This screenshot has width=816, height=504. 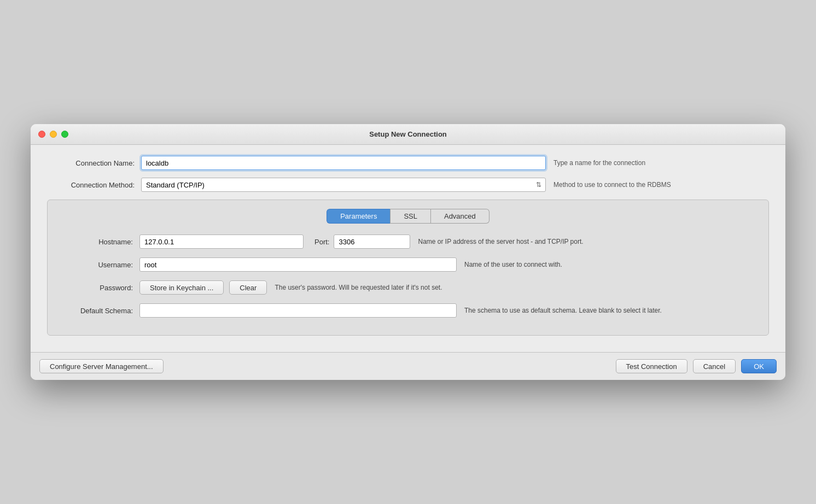 I want to click on tab-ssl: SSL, so click(x=410, y=216).